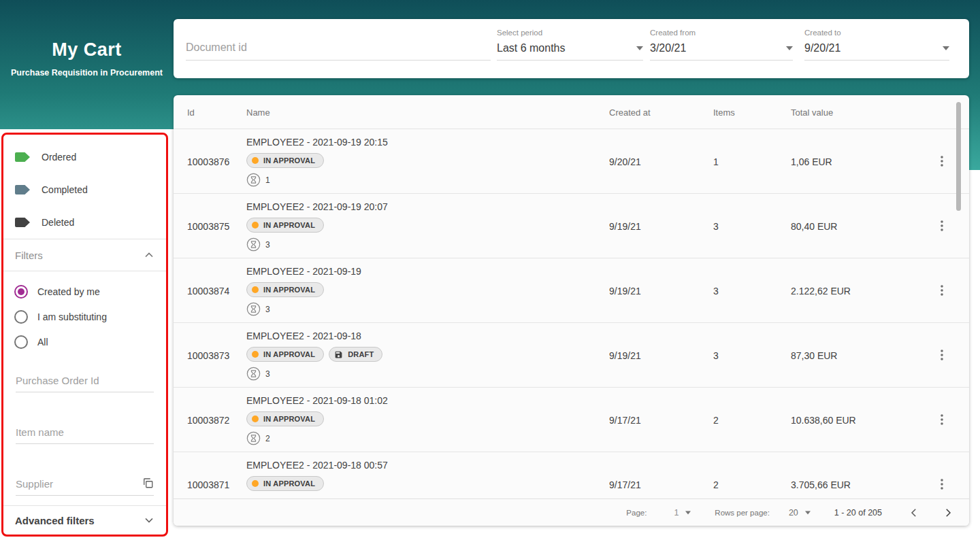  I want to click on rows-per-page-value: 20, so click(794, 513).